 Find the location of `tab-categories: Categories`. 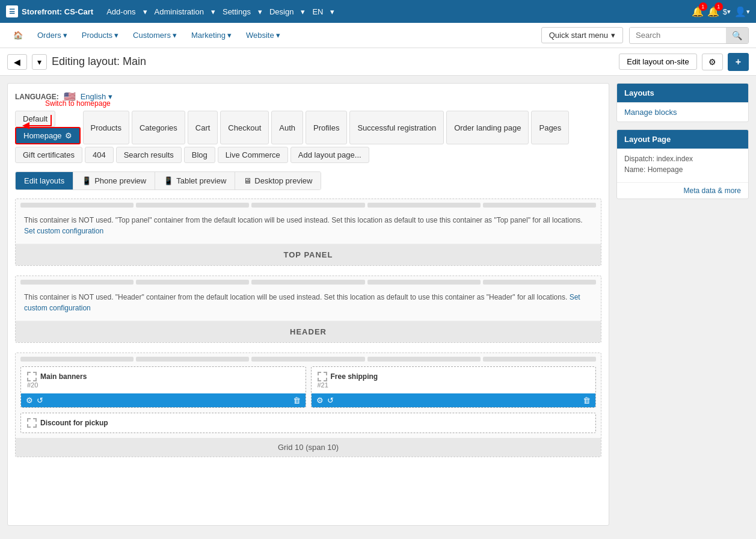

tab-categories: Categories is located at coordinates (159, 128).